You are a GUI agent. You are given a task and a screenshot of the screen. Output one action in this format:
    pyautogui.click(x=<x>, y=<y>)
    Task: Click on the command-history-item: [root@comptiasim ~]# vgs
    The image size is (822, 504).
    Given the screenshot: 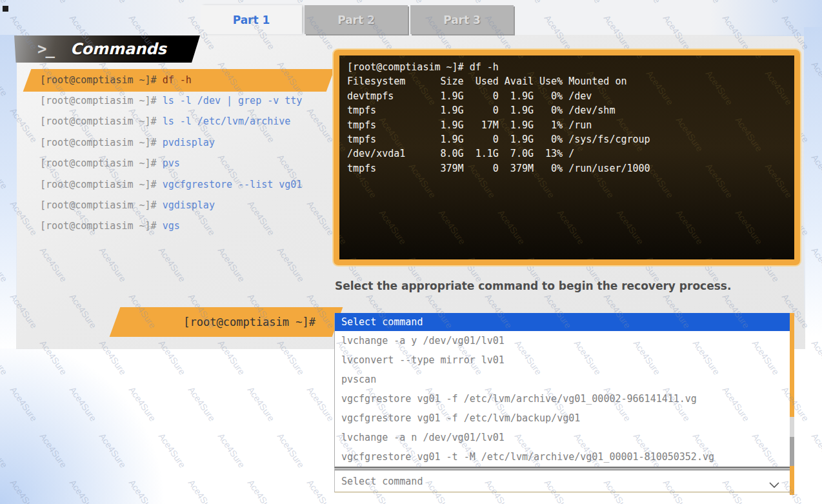 What is the action you would take?
    pyautogui.click(x=110, y=226)
    